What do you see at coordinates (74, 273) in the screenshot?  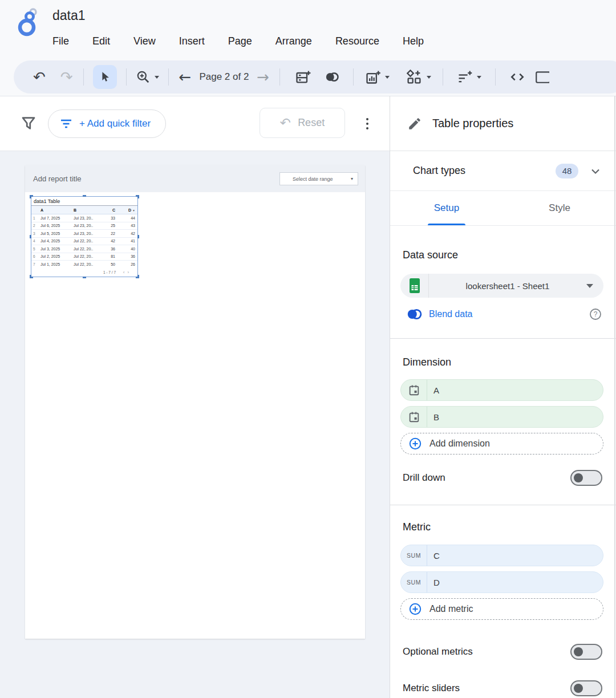 I see `pagination-range: 1 - 7 / 7` at bounding box center [74, 273].